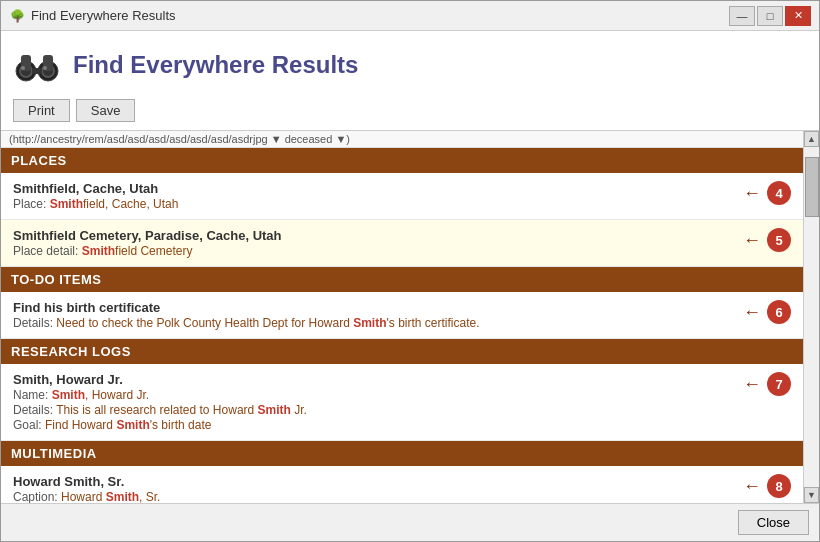 This screenshot has height=542, width=820. I want to click on result-detail: Place detail: Smithfield Cemetery, so click(374, 251).